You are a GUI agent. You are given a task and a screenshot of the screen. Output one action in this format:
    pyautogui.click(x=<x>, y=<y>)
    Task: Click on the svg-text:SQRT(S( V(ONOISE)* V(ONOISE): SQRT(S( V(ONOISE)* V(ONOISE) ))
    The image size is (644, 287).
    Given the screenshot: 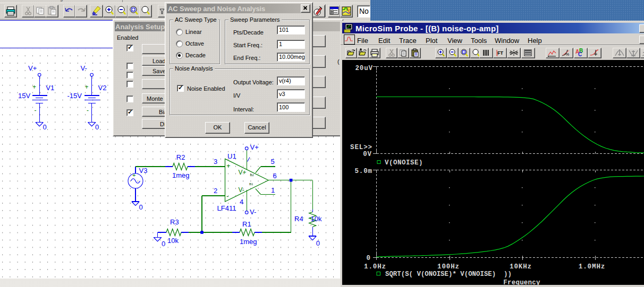 What is the action you would take?
    pyautogui.click(x=448, y=274)
    